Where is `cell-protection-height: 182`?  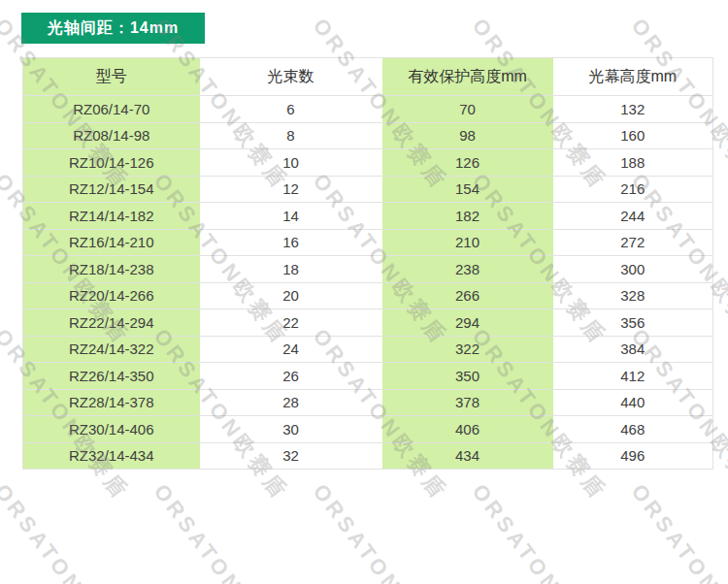
cell-protection-height: 182 is located at coordinates (468, 216).